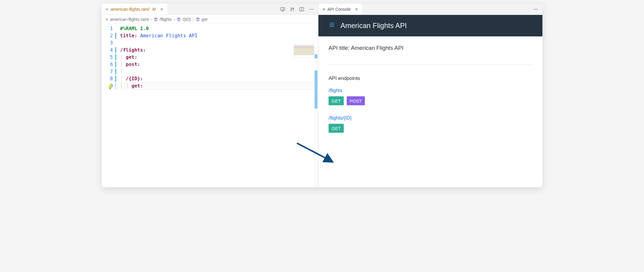  What do you see at coordinates (107, 43) in the screenshot?
I see `line-number: 3` at bounding box center [107, 43].